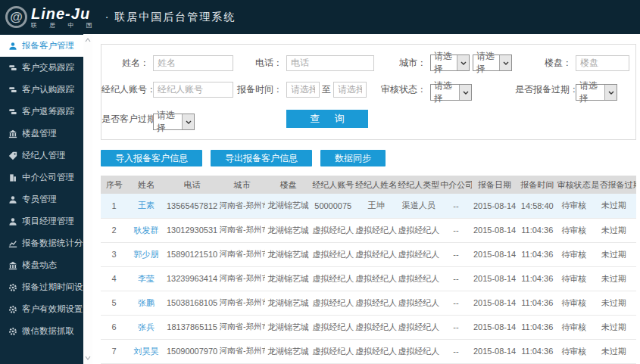 The width and height of the screenshot is (640, 364). Describe the element at coordinates (88, 40) in the screenshot. I see `scroll-up-icon` at that location.